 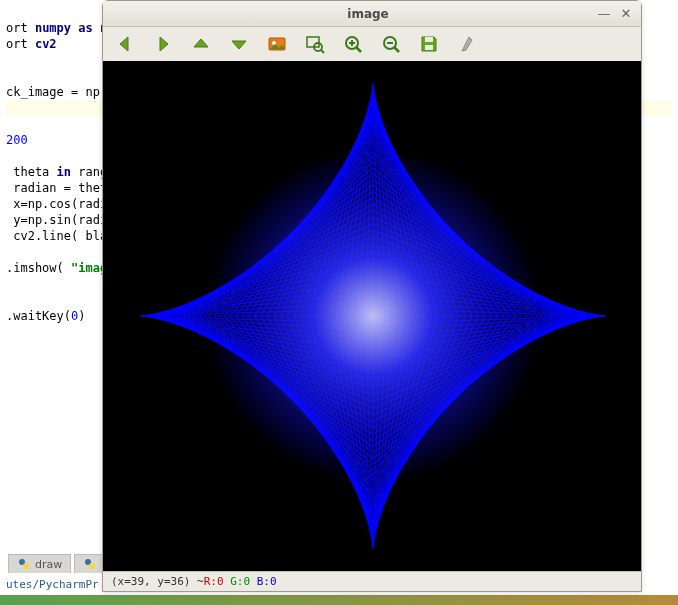 I want to click on tab-label: draw, so click(x=48, y=564).